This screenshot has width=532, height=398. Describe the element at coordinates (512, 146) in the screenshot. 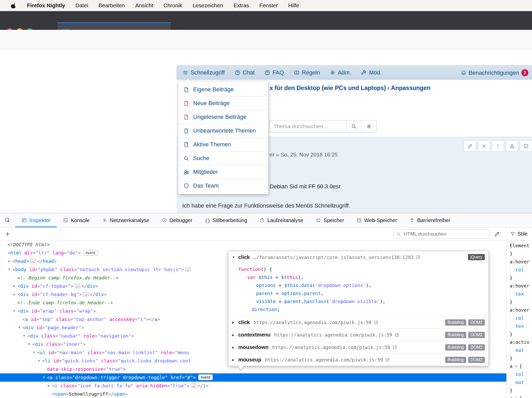

I see `post-action-warning-button` at that location.